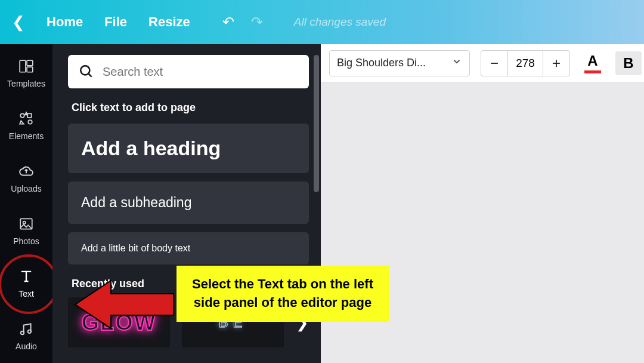  Describe the element at coordinates (494, 63) in the screenshot. I see `font-size-decrease: −` at that location.